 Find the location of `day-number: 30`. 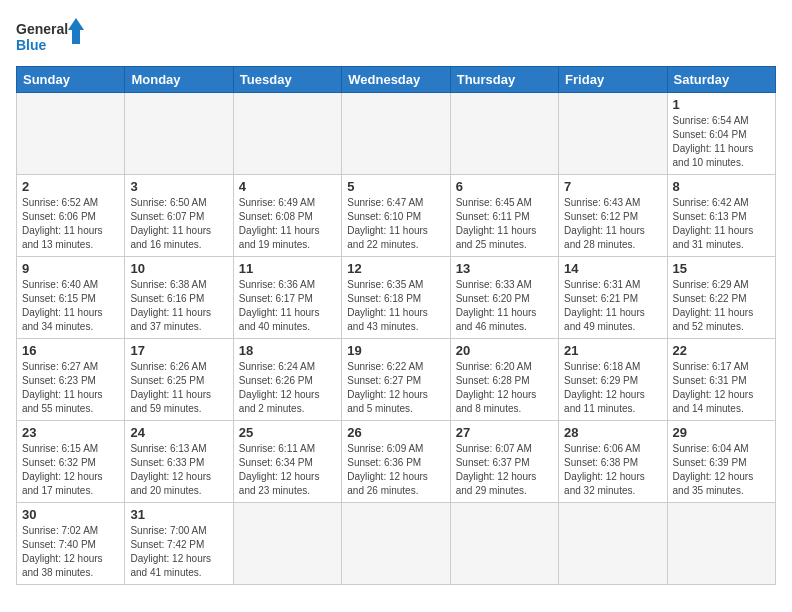

day-number: 30 is located at coordinates (70, 514).